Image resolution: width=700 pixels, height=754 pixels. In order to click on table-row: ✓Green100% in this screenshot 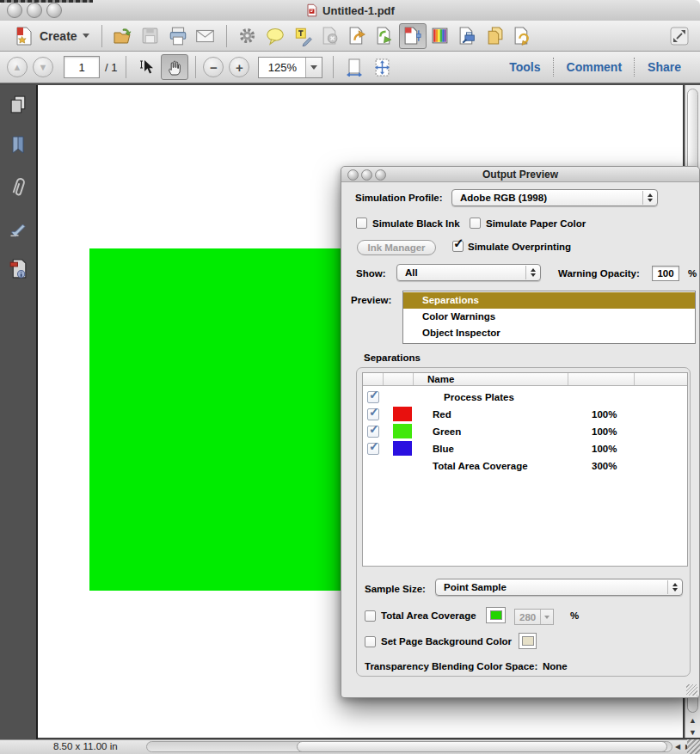, I will do `click(525, 432)`.